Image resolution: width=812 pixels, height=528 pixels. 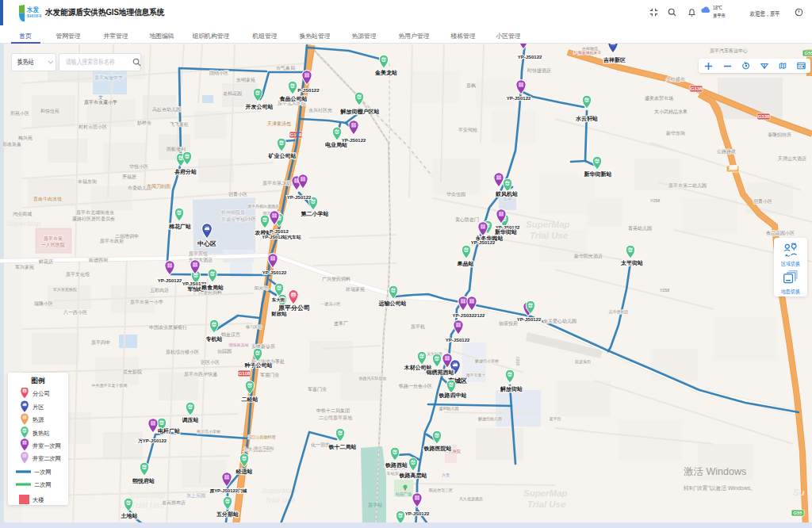 What do you see at coordinates (418, 327) in the screenshot?
I see `svg-text: 原平机` at bounding box center [418, 327].